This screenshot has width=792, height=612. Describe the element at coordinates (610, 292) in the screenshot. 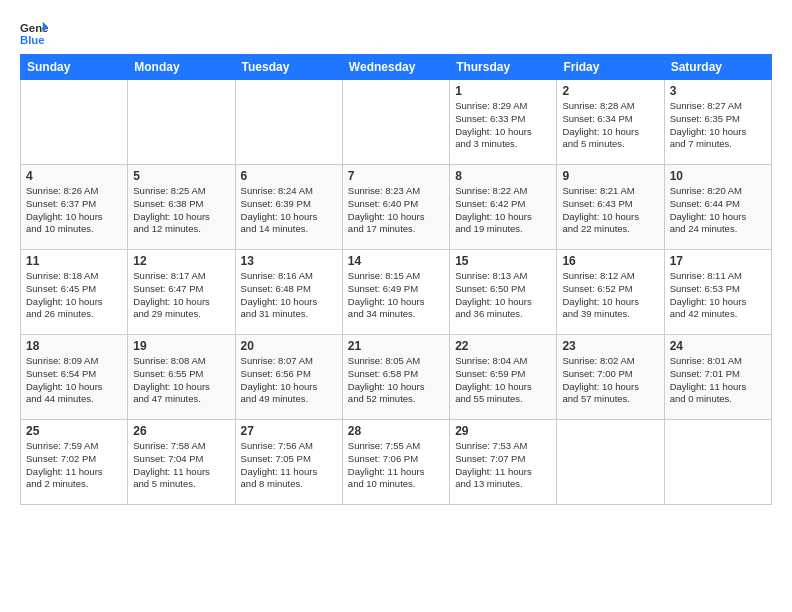

I see `calendar-cell: 16Sunrise: 8:12 AMSunset: 6:52 PMDayligh…` at that location.